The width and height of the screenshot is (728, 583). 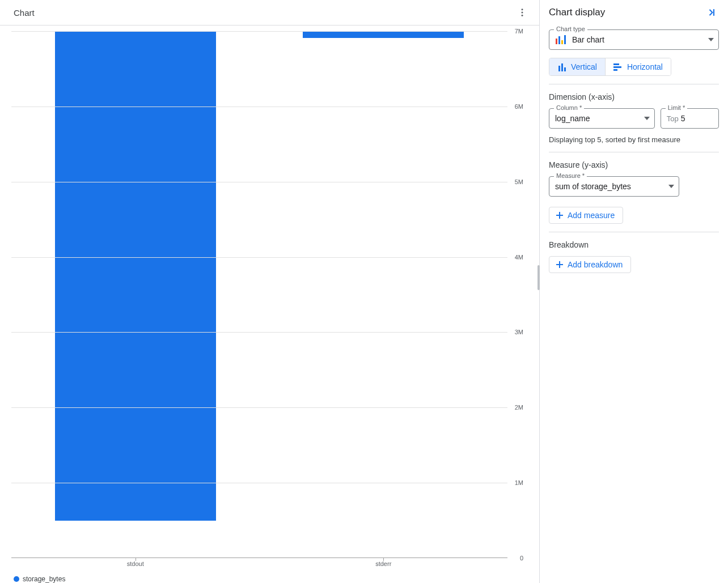 I want to click on splitter-handle, so click(x=539, y=278).